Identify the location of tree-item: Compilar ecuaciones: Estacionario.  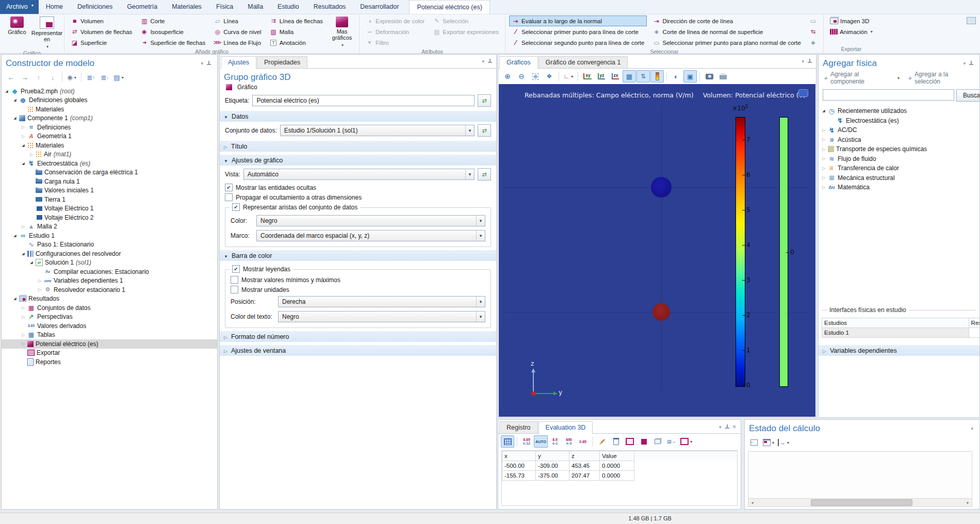
(109, 272).